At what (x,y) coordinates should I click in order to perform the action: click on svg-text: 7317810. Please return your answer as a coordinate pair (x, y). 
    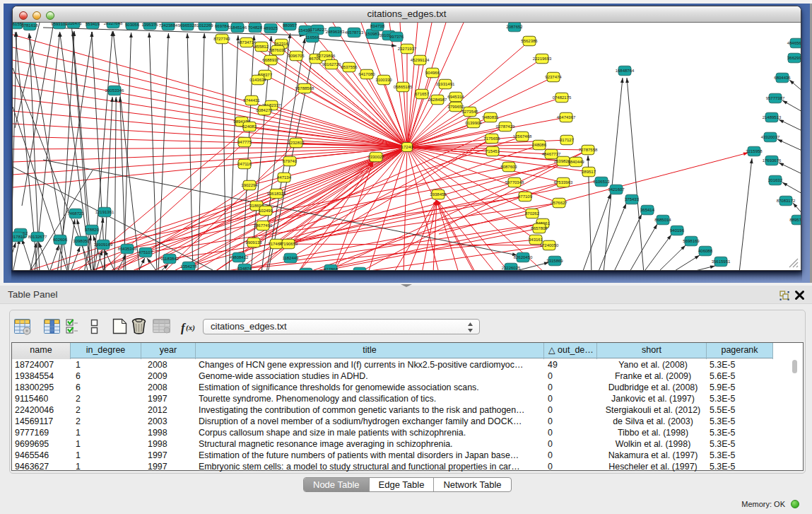
    Looking at the image, I should click on (19, 237).